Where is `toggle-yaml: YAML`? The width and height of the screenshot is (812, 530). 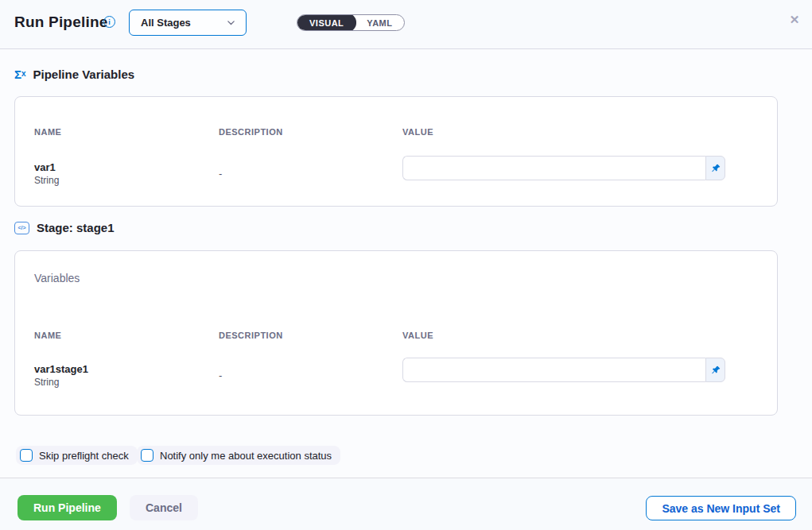
toggle-yaml: YAML is located at coordinates (379, 22).